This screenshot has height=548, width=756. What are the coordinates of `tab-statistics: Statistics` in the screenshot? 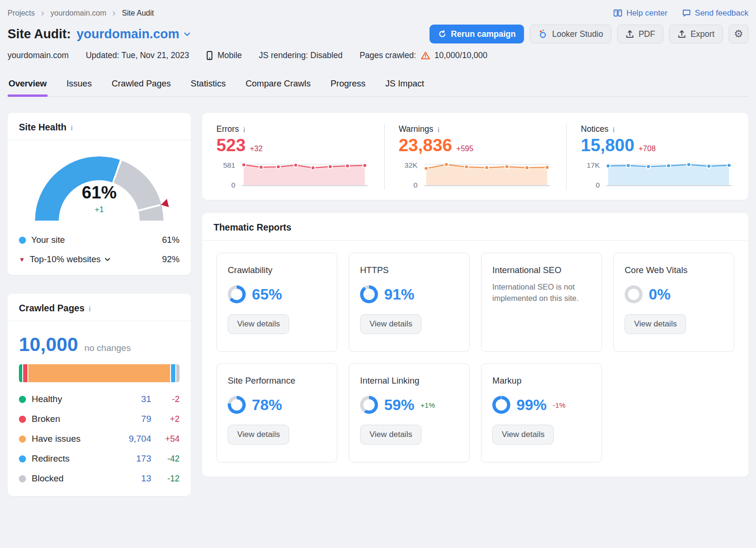 It's located at (208, 86).